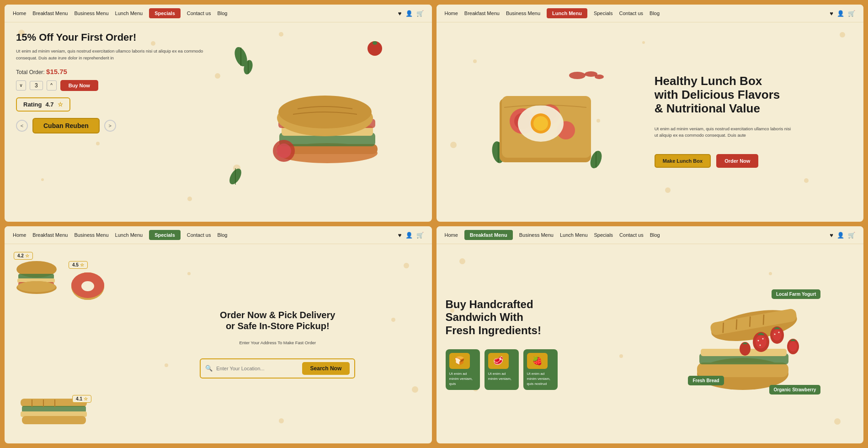 Image resolution: width=868 pixels, height=448 pixels. Describe the element at coordinates (326, 368) in the screenshot. I see `search-now-btn: Search Now` at that location.